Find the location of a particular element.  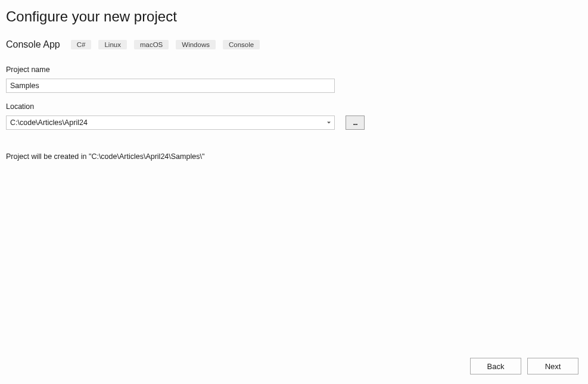

location-label: Location is located at coordinates (294, 107).